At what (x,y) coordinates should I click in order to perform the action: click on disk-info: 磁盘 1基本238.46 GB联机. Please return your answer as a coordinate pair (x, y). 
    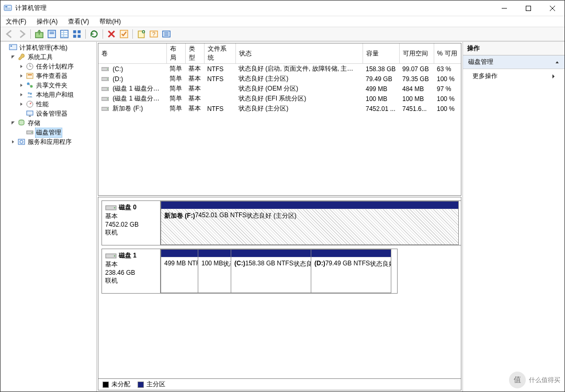
    Looking at the image, I should click on (131, 271).